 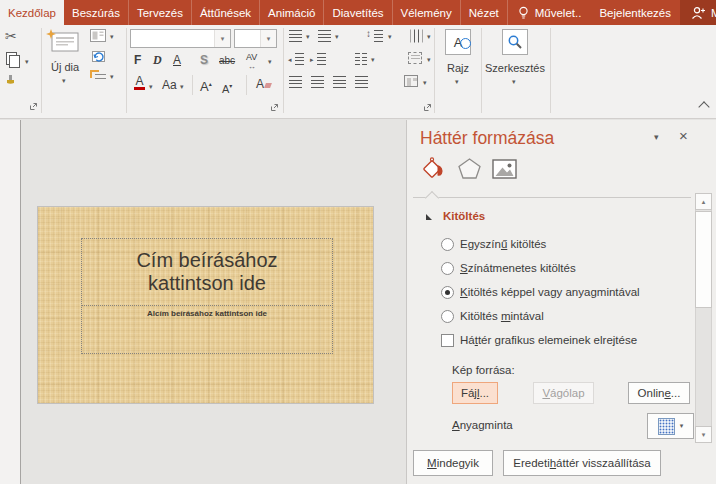 What do you see at coordinates (98, 76) in the screenshot?
I see `section-icon` at bounding box center [98, 76].